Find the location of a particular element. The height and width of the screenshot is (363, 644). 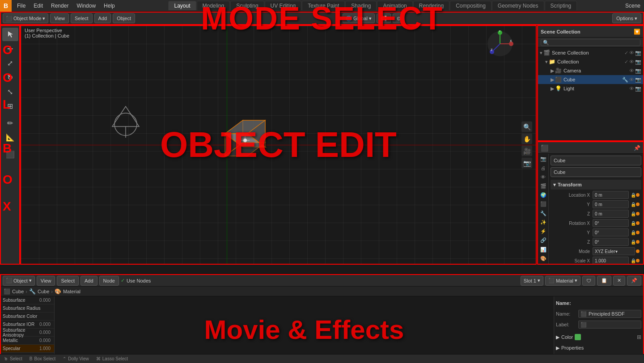

node-editor-type: ⬛ Object ▾ is located at coordinates (19, 281).